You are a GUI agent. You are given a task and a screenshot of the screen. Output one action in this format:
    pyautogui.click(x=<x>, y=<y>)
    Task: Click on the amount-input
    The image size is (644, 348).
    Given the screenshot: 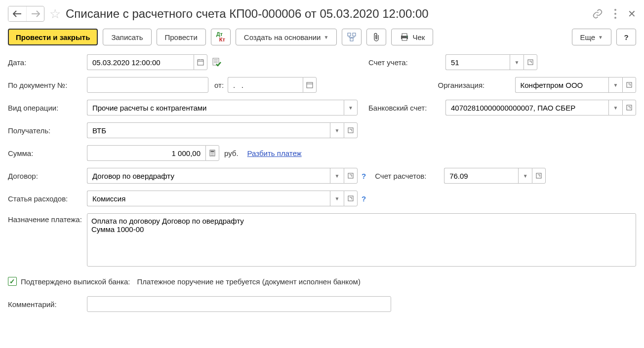 What is the action you would take?
    pyautogui.click(x=146, y=153)
    